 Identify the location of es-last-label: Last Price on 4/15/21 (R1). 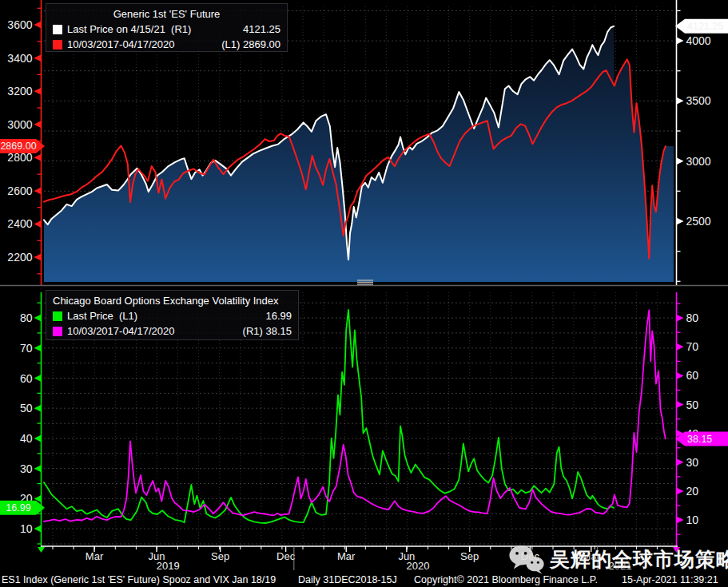
(155, 29).